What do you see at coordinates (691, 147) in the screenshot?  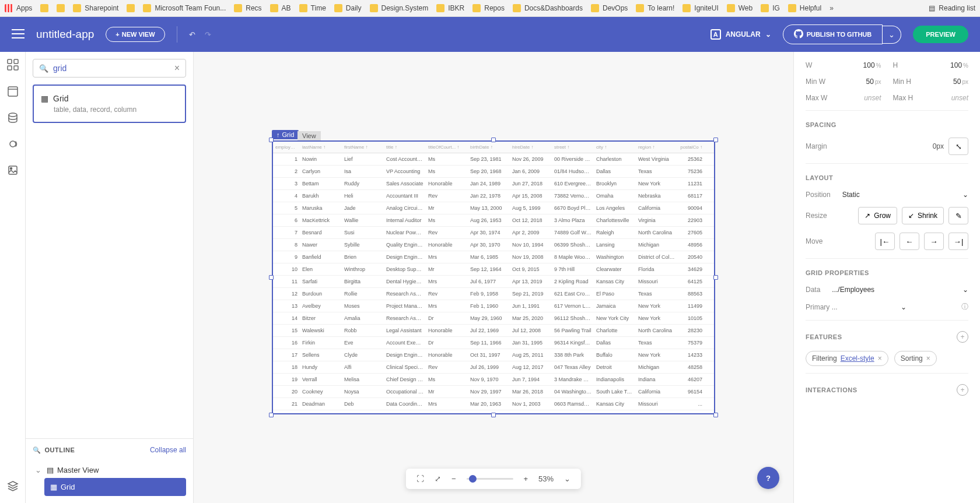 I see `column-header: postalCo ↑` at bounding box center [691, 147].